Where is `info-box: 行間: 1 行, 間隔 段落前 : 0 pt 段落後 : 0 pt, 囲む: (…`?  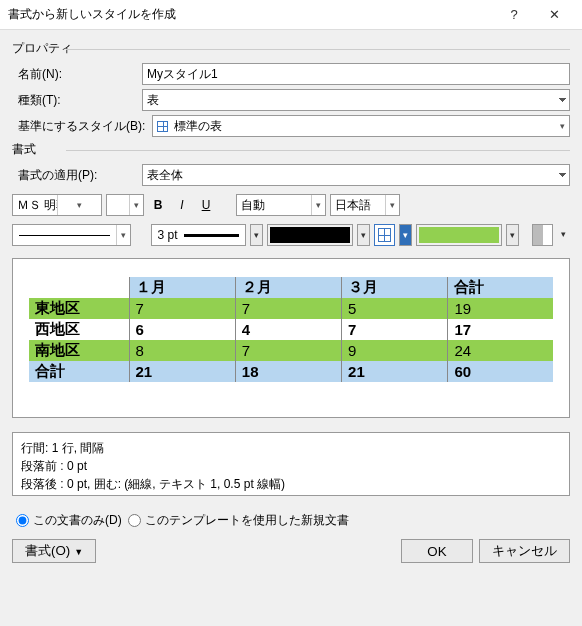
info-box: 行間: 1 行, 間隔 段落前 : 0 pt 段落後 : 0 pt, 囲む: (… is located at coordinates (291, 464).